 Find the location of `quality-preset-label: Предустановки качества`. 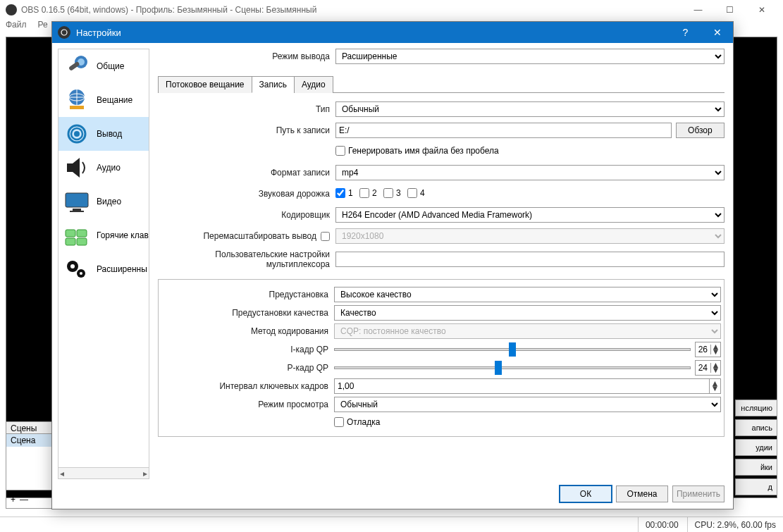

quality-preset-label: Предустановки качества is located at coordinates (248, 313).